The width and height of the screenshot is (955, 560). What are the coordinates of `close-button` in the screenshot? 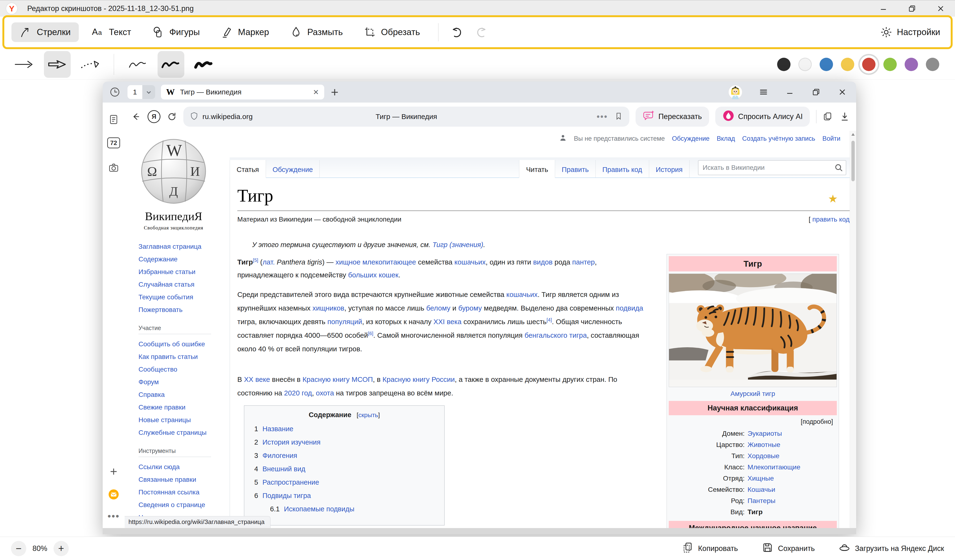 It's located at (941, 8).